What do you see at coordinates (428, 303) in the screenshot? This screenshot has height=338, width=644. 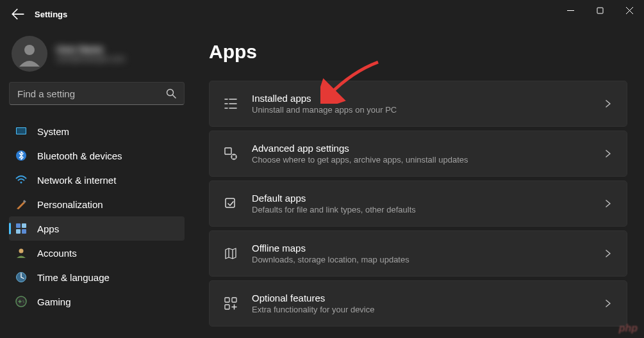 I see `card-text: Optional features Extra functionality fo…` at bounding box center [428, 303].